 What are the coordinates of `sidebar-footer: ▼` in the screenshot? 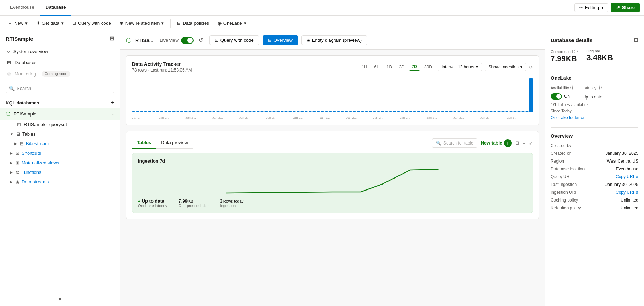 It's located at (60, 299).